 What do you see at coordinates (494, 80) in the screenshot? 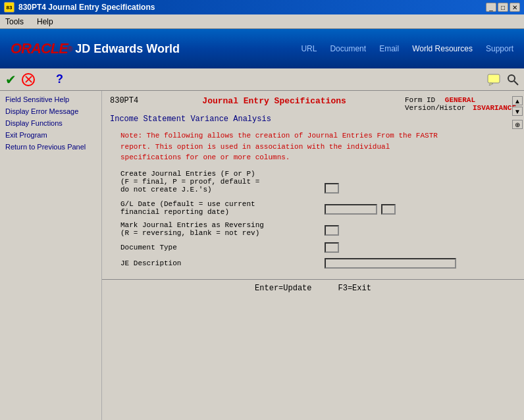
I see `chat-icon` at bounding box center [494, 80].